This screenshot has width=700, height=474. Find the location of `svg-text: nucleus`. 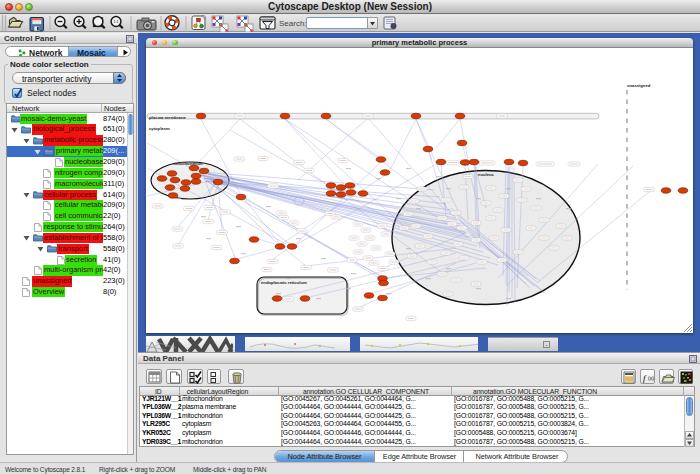

svg-text: nucleus is located at coordinates (486, 174).